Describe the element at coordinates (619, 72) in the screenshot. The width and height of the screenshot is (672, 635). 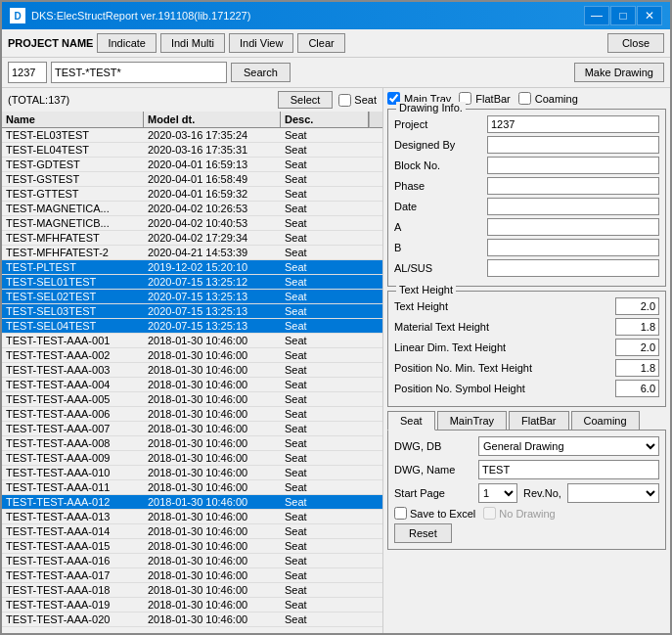
I see `make-drawing-button: Make Drawing` at that location.